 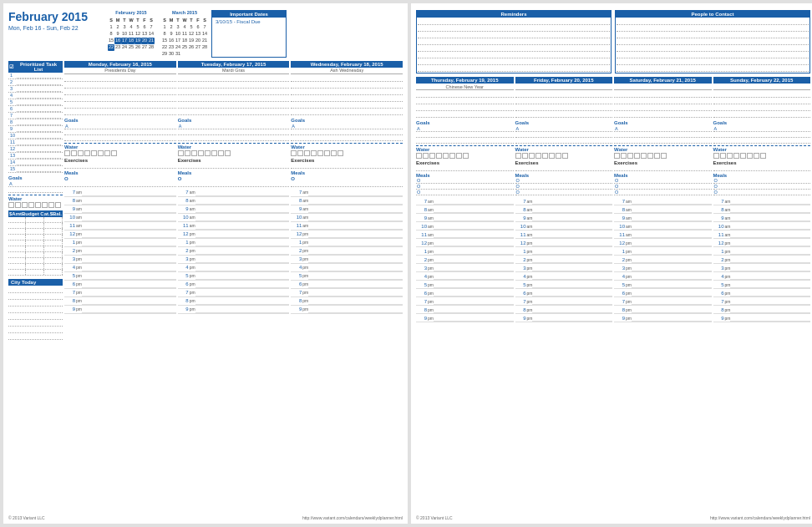 What do you see at coordinates (35, 136) in the screenshot?
I see `task-line: 10` at bounding box center [35, 136].